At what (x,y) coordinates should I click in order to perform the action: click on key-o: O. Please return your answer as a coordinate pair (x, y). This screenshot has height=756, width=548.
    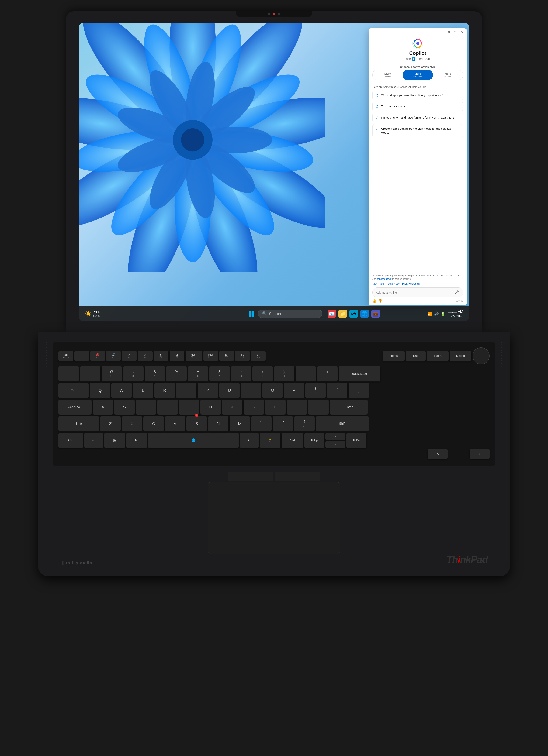
    Looking at the image, I should click on (272, 391).